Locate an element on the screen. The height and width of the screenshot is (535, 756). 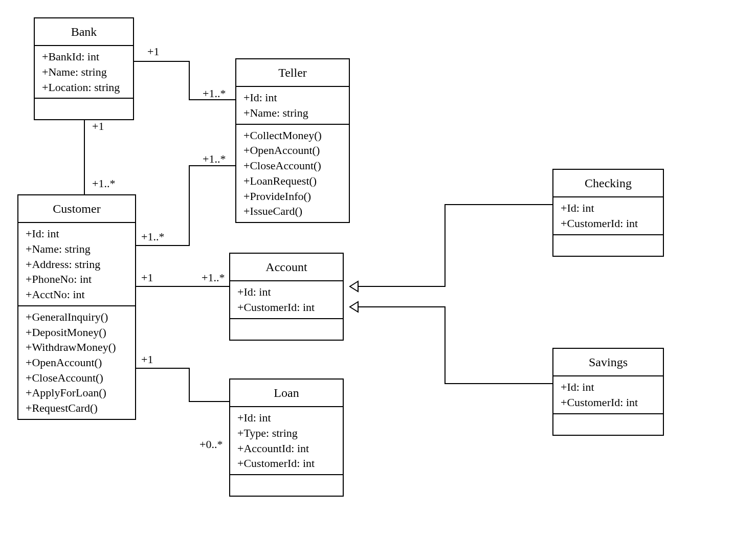
class-checking-operations is located at coordinates (608, 245).